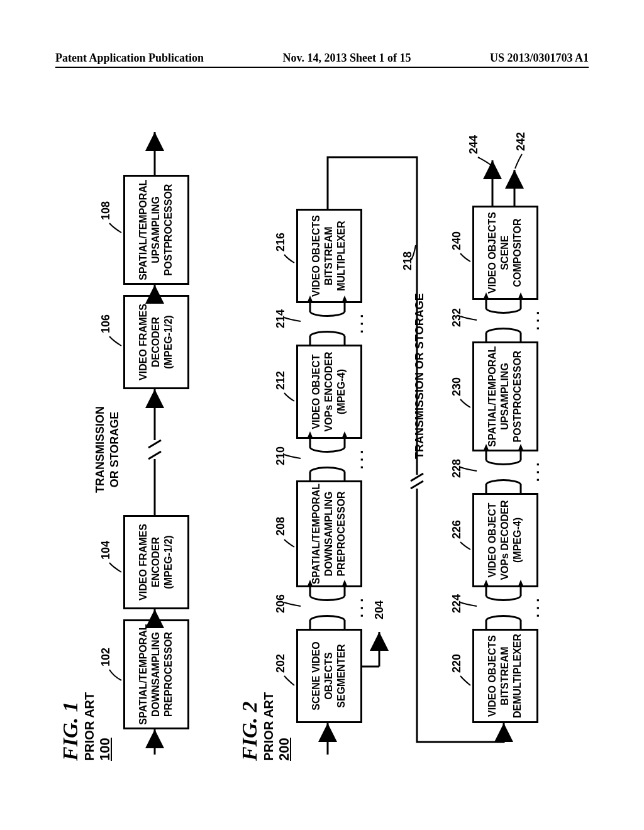 The height and width of the screenshot is (830, 644). I want to click on fig2-box-multiplexer: VIDEO OBJECTS BITSTREAM MULTIPLEXER, so click(330, 256).